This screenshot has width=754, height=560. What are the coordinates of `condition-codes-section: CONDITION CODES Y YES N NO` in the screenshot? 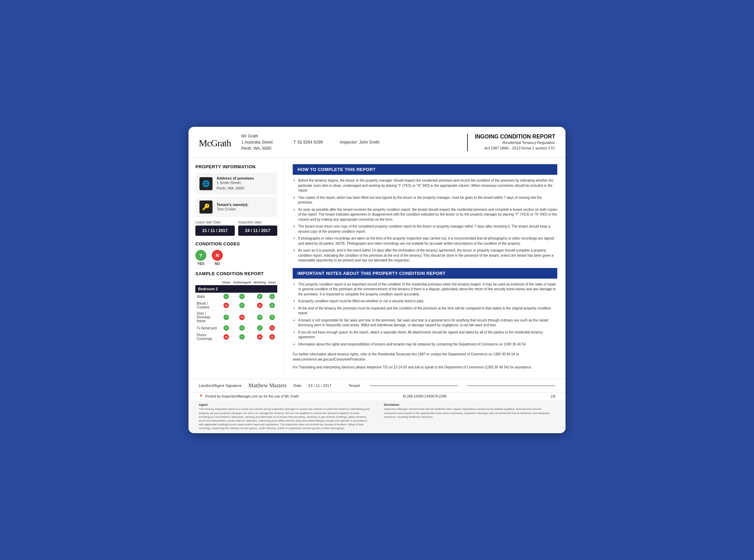 It's located at (236, 254).